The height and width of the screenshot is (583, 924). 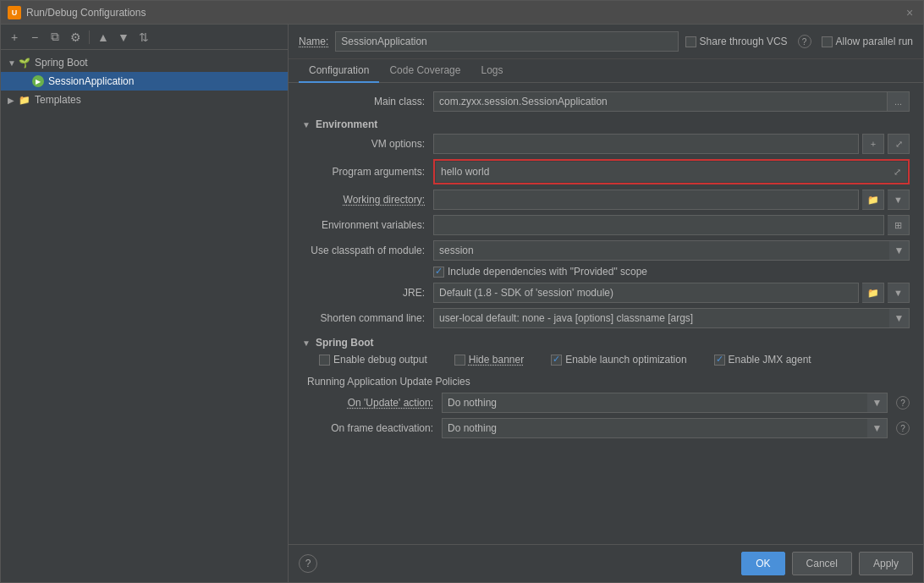 What do you see at coordinates (506, 41) in the screenshot?
I see `name-input` at bounding box center [506, 41].